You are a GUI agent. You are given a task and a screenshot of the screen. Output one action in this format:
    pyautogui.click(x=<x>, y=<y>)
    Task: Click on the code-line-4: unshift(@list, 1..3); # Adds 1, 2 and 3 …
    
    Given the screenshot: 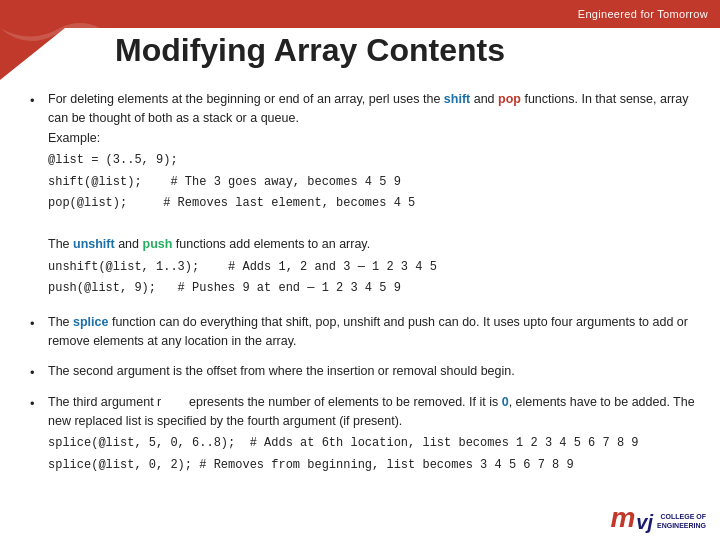 What is the action you would take?
    pyautogui.click(x=374, y=268)
    